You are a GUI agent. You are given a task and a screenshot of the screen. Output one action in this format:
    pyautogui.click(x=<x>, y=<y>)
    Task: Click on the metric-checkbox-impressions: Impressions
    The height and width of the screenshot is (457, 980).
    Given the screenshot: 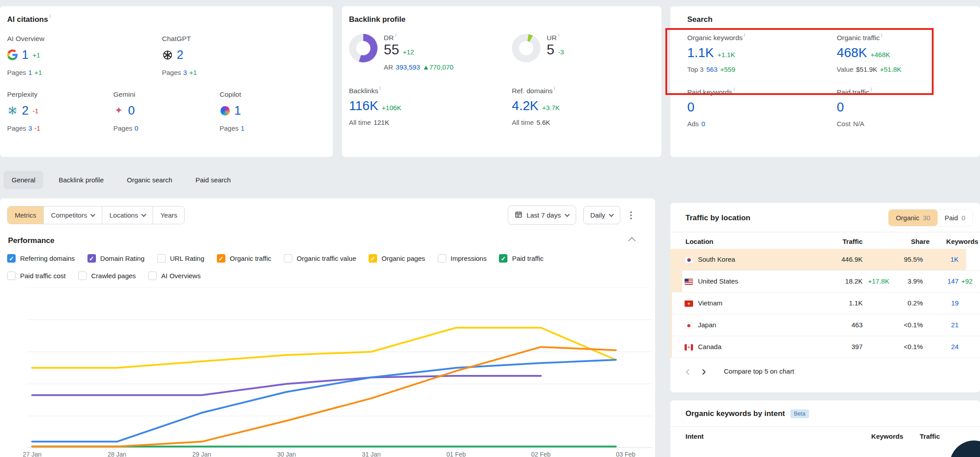 What is the action you would take?
    pyautogui.click(x=462, y=259)
    